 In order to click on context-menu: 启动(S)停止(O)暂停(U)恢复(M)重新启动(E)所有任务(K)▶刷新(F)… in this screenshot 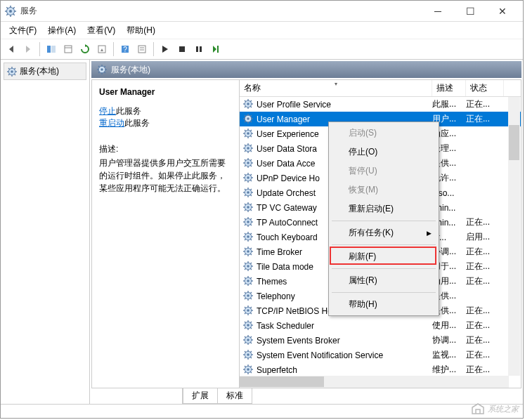, I will do `click(384, 219)`.